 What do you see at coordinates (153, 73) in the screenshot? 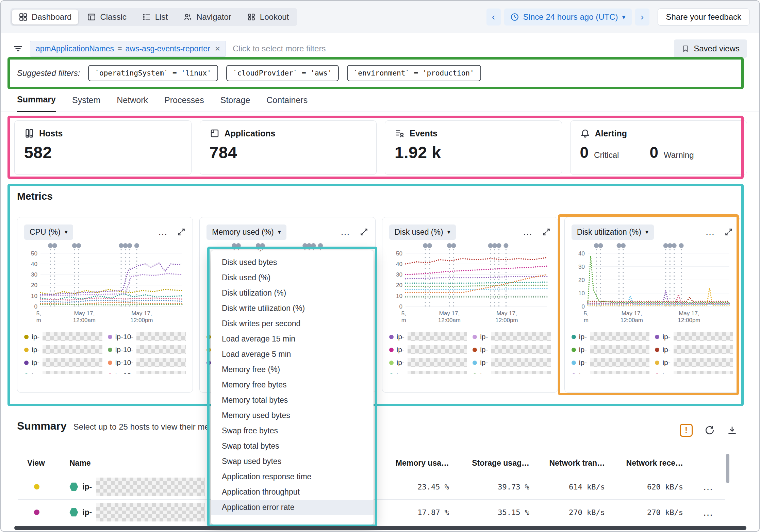
I see `suggested-filter-os: `operatingSystem` = 'linux'` at bounding box center [153, 73].